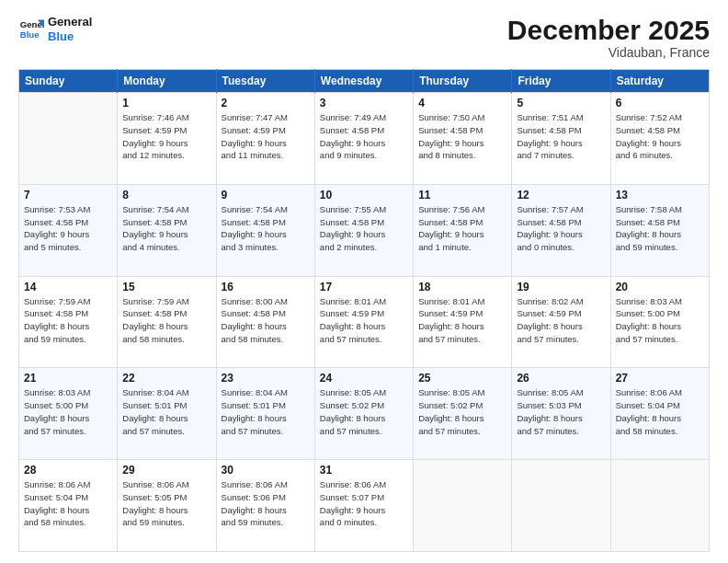 The image size is (728, 563). I want to click on day-number: 29, so click(166, 470).